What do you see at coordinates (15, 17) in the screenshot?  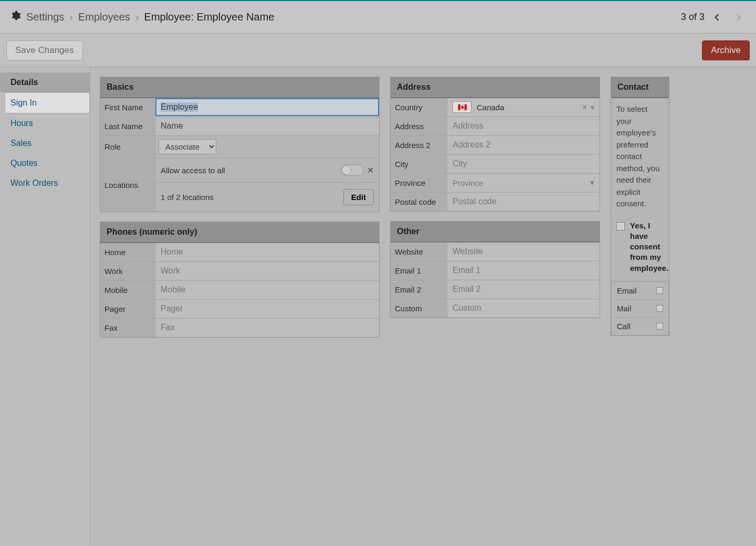 I see `gear-icon` at bounding box center [15, 17].